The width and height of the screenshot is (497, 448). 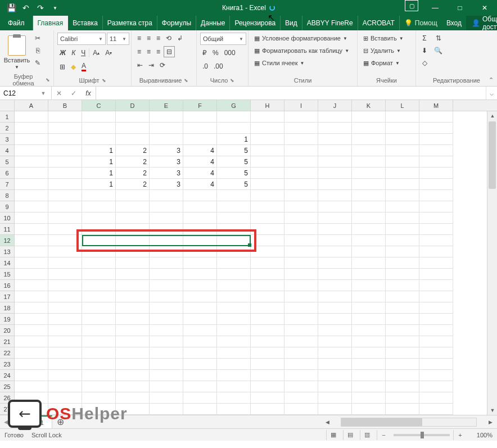 What do you see at coordinates (133, 387) in the screenshot?
I see `cell-D25` at bounding box center [133, 387].